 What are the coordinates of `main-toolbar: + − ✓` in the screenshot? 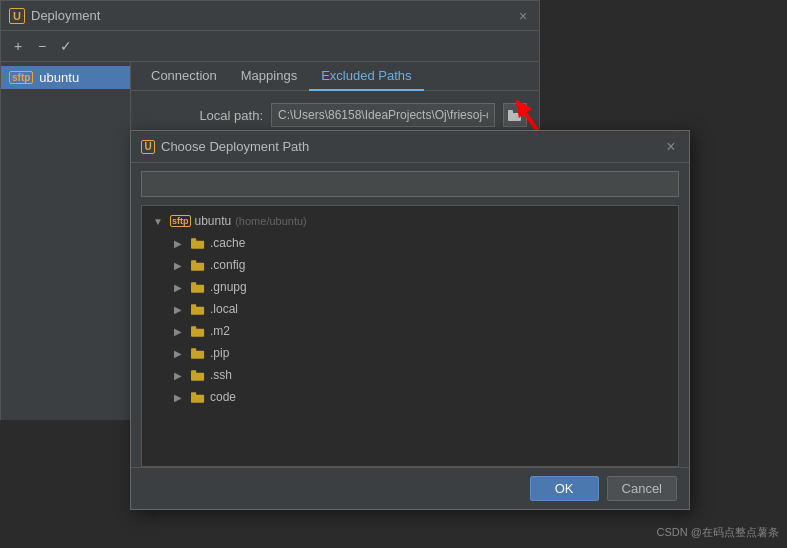 It's located at (270, 46).